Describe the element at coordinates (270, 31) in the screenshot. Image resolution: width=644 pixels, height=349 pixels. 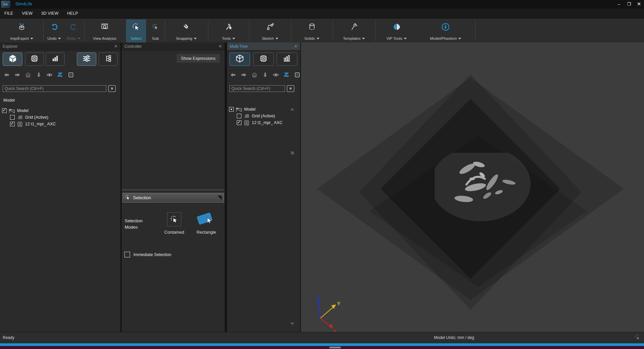
I see `sketch-button: Sketch` at that location.